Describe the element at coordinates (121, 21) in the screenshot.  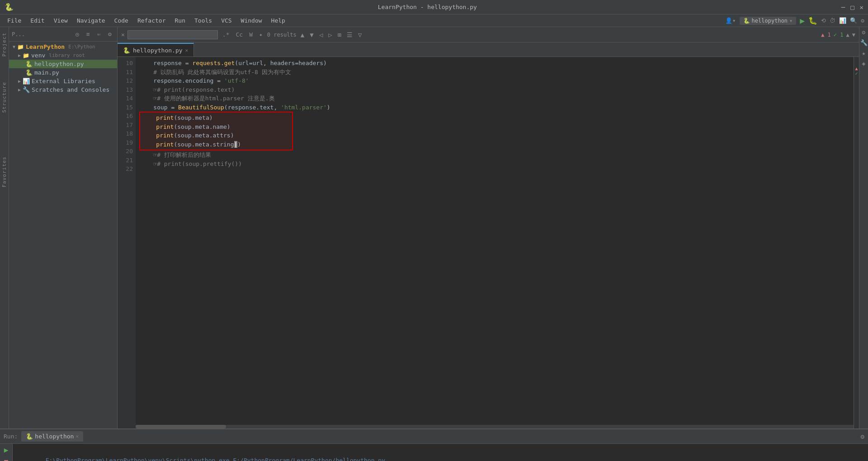
I see `menu-code: Code` at that location.